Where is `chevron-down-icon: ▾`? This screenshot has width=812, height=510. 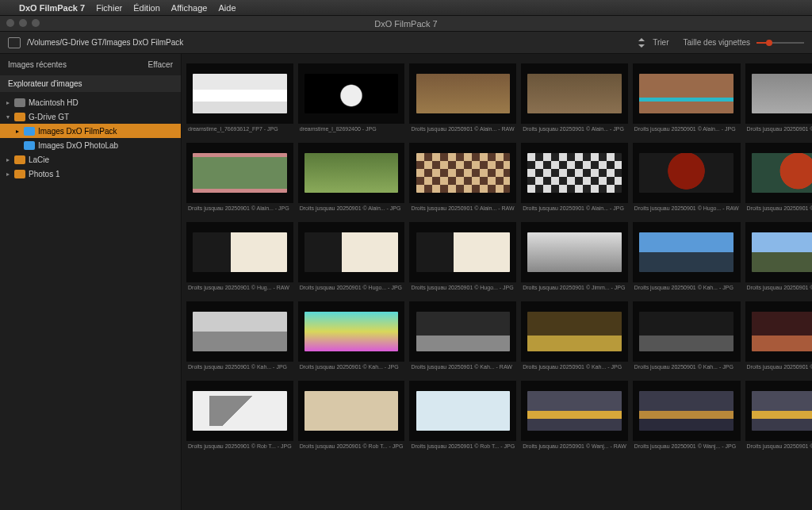 chevron-down-icon: ▾ is located at coordinates (8, 117).